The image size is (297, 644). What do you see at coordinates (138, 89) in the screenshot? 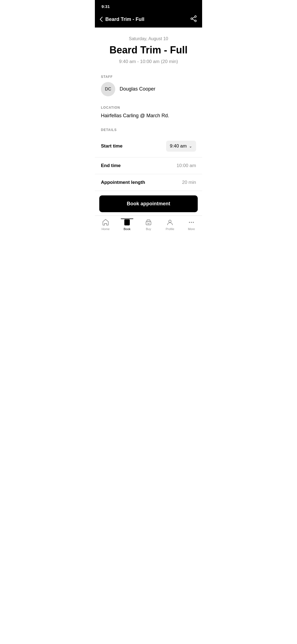
I see `staff-name: Douglas Cooper` at bounding box center [138, 89].